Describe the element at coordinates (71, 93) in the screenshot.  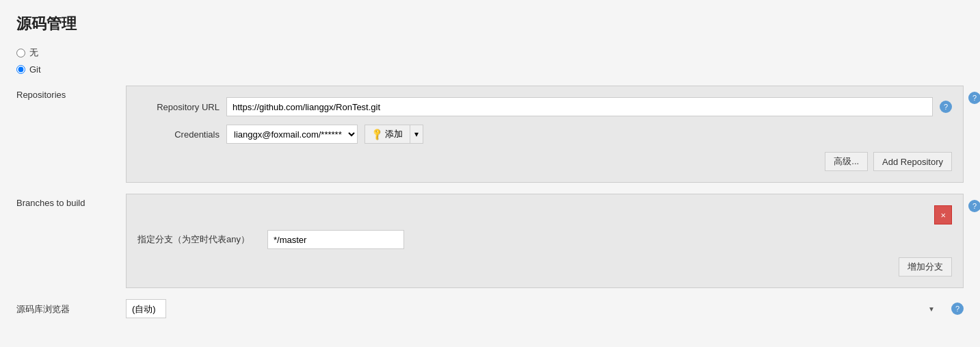
I see `repositories-label: Repositories` at that location.